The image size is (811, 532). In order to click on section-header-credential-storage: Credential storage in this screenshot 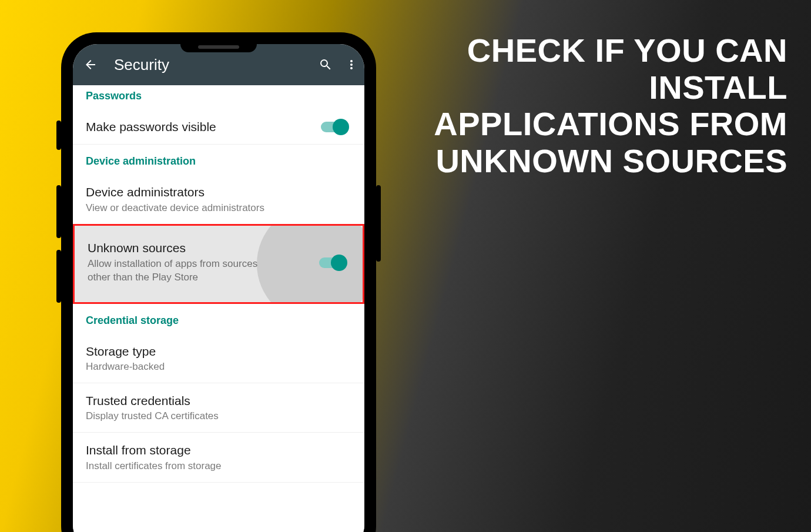, I will do `click(219, 319)`.